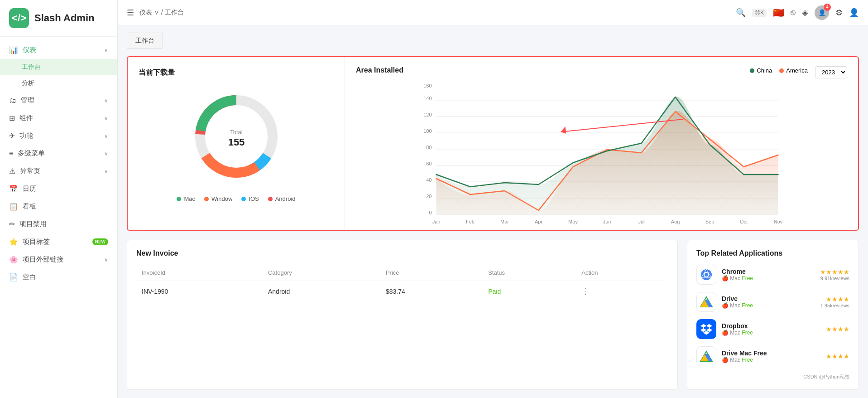 This screenshot has height=398, width=868. What do you see at coordinates (793, 13) in the screenshot?
I see `github-icon: ⎋` at bounding box center [793, 13].